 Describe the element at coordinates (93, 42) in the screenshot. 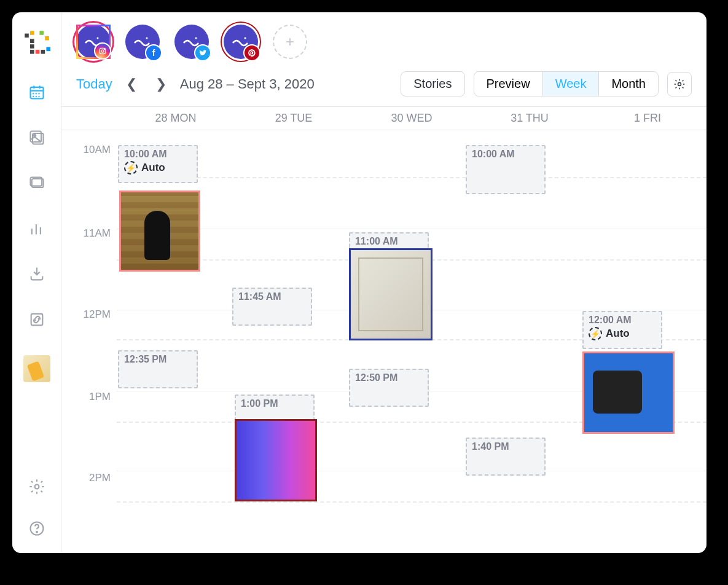

I see `account-instagram` at that location.